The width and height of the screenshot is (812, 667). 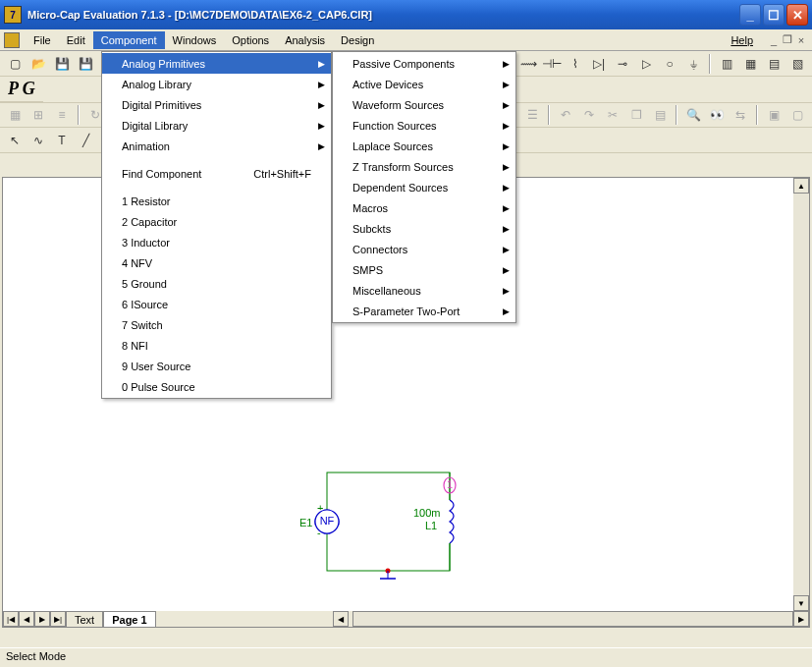 What do you see at coordinates (12, 40) in the screenshot?
I see `document-icon` at bounding box center [12, 40].